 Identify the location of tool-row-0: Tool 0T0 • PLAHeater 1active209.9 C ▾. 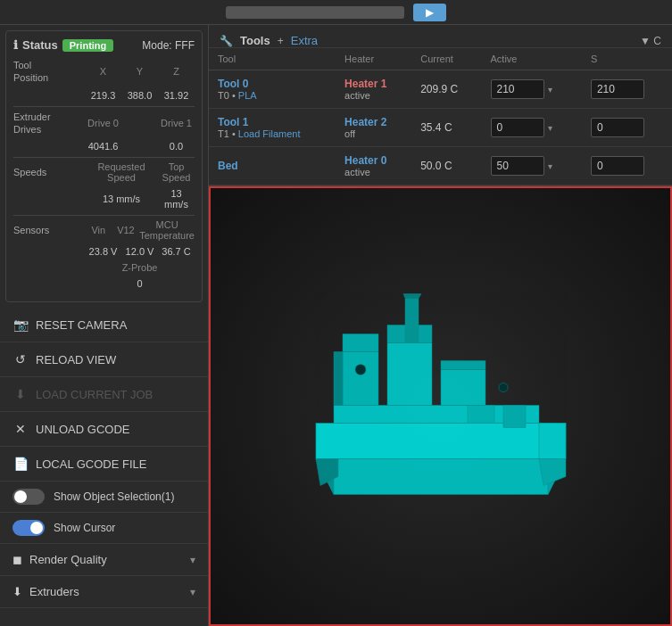
(441, 89).